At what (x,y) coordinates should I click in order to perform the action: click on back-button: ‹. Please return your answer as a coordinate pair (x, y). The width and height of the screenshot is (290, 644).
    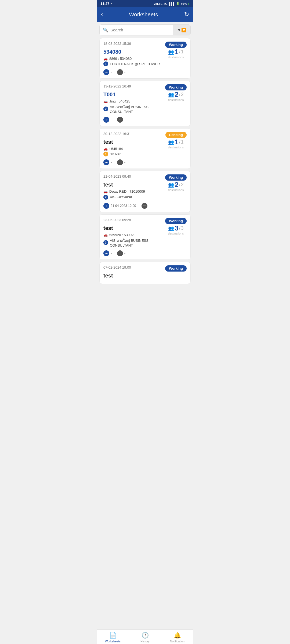
    Looking at the image, I should click on (102, 14).